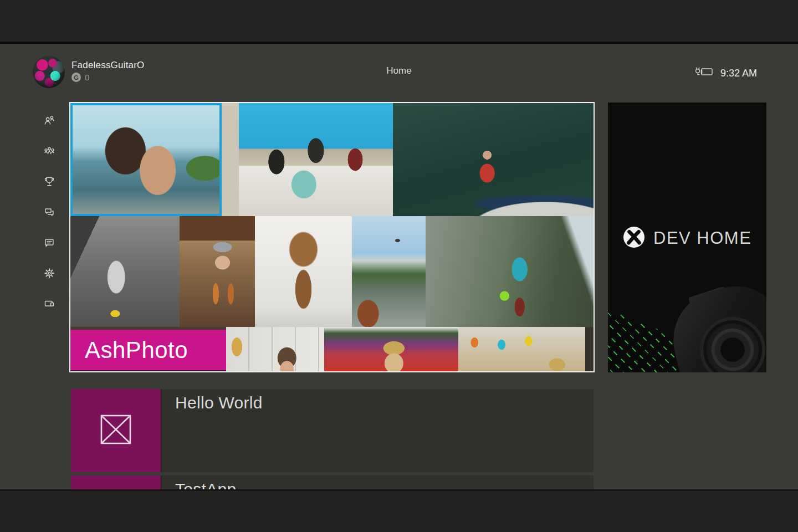 Image resolution: width=798 pixels, height=532 pixels. What do you see at coordinates (704, 73) in the screenshot?
I see `battery-plugged-icon` at bounding box center [704, 73].